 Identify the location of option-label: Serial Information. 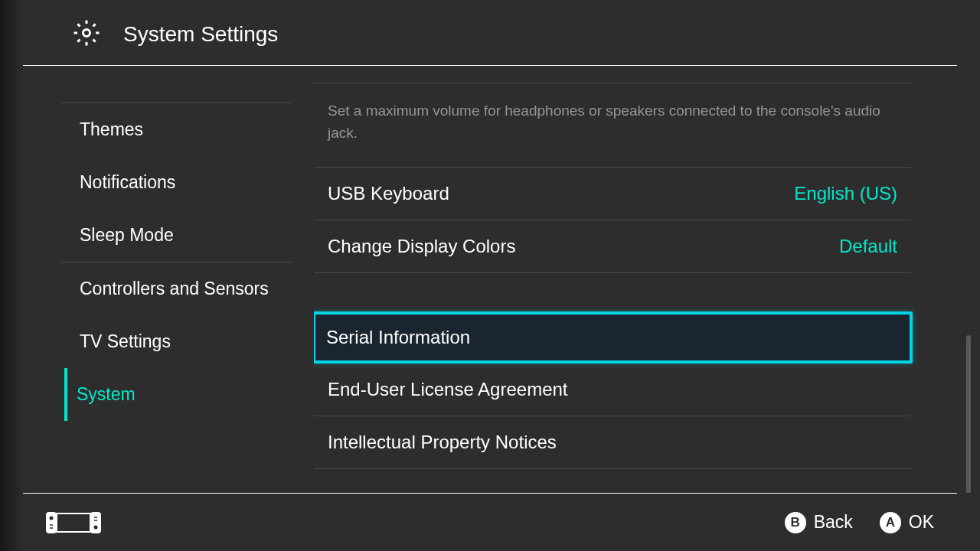
(398, 337).